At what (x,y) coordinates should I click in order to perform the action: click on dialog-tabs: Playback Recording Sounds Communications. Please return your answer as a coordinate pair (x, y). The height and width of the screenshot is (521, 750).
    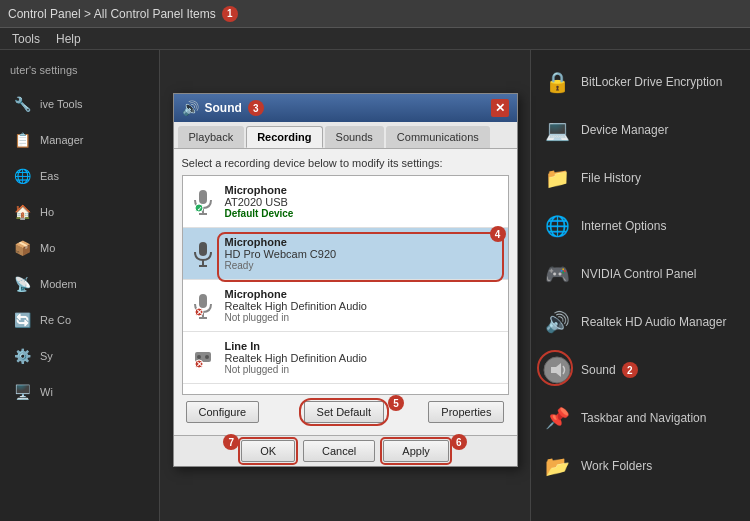
    Looking at the image, I should click on (346, 136).